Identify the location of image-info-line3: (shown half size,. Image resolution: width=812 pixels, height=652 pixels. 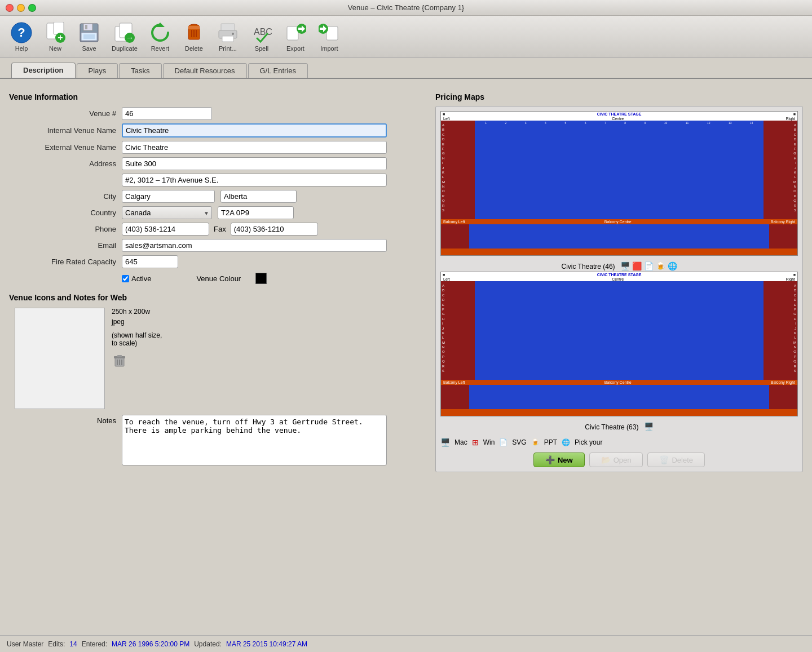
(136, 335).